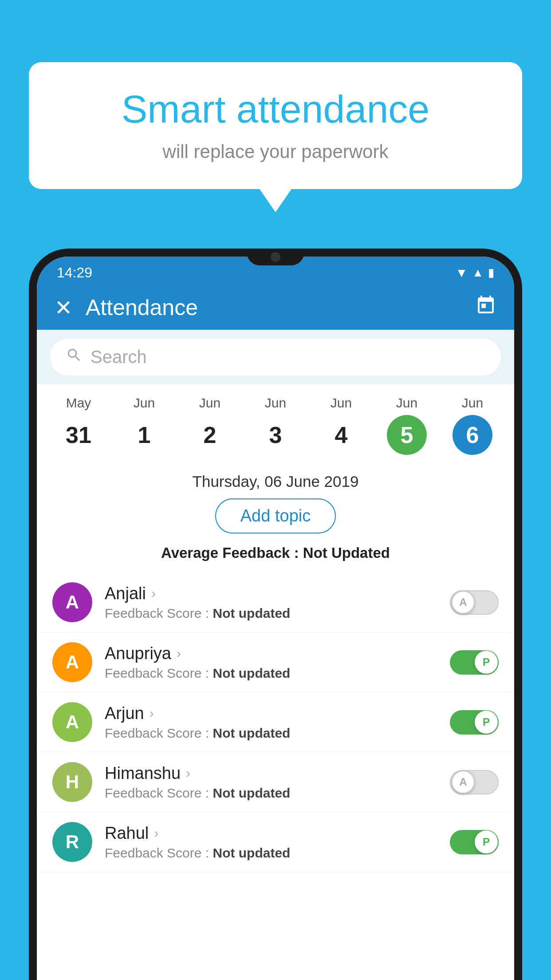 The image size is (551, 980). What do you see at coordinates (276, 782) in the screenshot?
I see `student-item: HHimanshu ›Feedback Score : Not updatedA` at bounding box center [276, 782].